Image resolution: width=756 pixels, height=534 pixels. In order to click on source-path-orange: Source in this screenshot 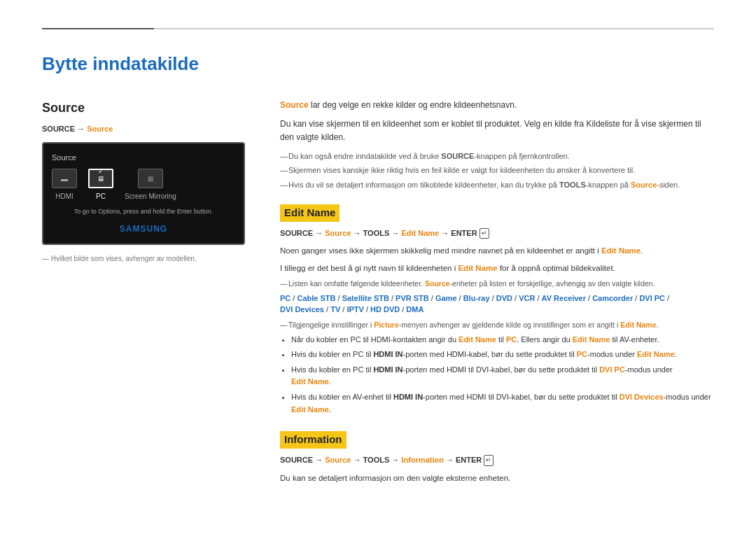, I will do `click(99, 129)`.